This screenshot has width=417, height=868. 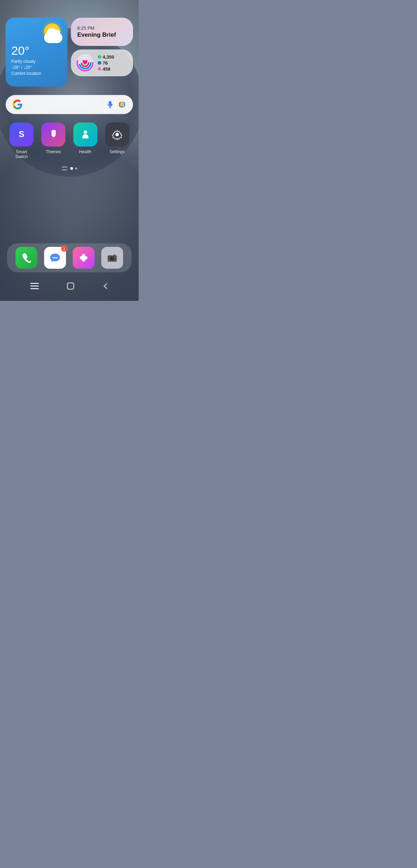 I want to click on back-button, so click(x=105, y=287).